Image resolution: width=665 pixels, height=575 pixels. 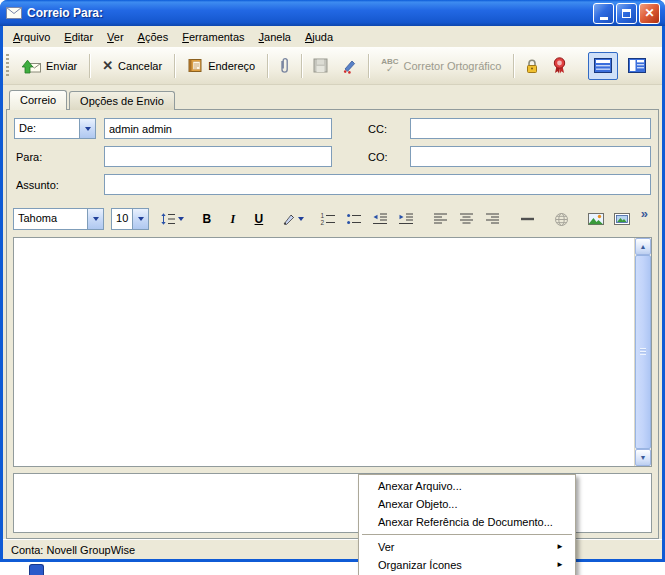 What do you see at coordinates (626, 14) in the screenshot?
I see `maximize-button` at bounding box center [626, 14].